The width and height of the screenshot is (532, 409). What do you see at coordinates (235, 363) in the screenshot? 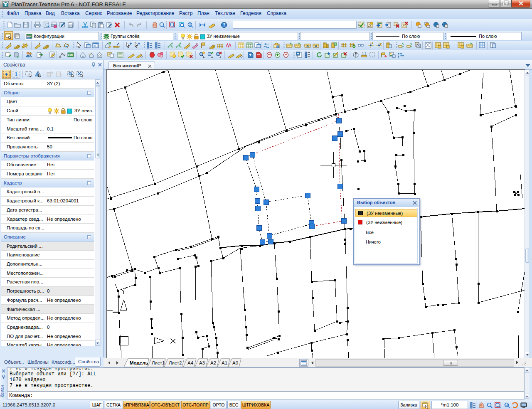
I see `svg-text: A0` at bounding box center [235, 363].